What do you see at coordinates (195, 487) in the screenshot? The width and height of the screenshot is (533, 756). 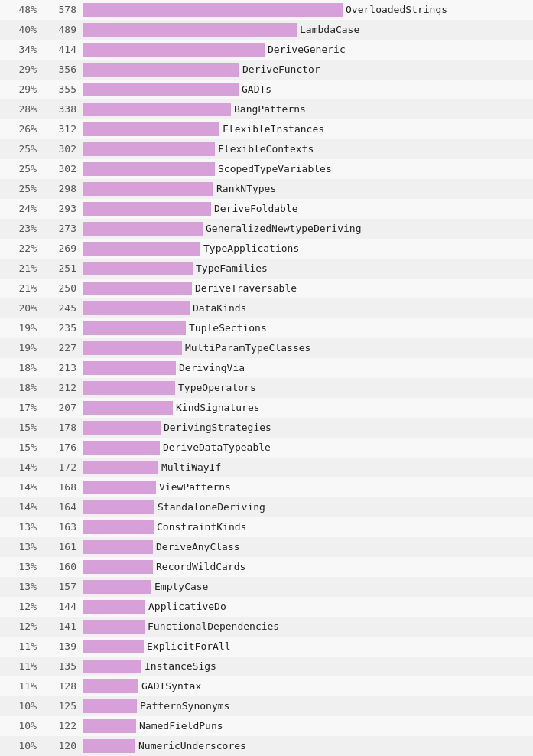 I see `row-name: ViewPatterns` at bounding box center [195, 487].